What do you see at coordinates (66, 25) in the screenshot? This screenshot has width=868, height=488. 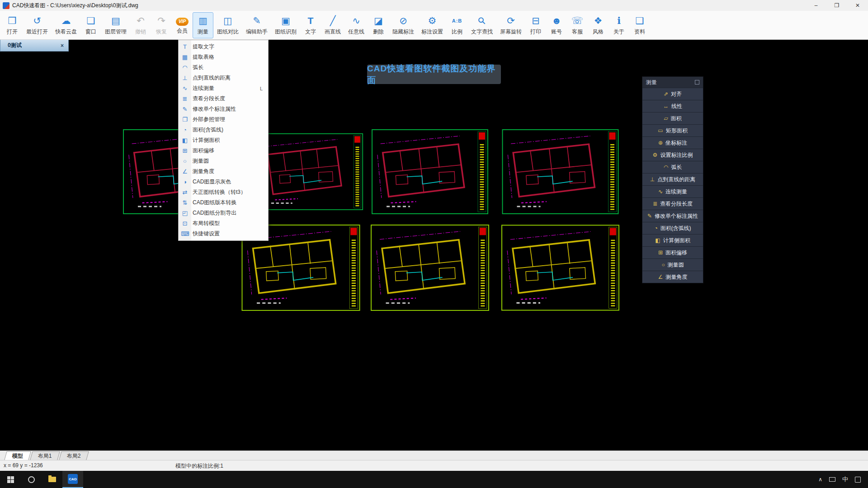 I see `cloud-drive-button: ☁ 快看云盘` at bounding box center [66, 25].